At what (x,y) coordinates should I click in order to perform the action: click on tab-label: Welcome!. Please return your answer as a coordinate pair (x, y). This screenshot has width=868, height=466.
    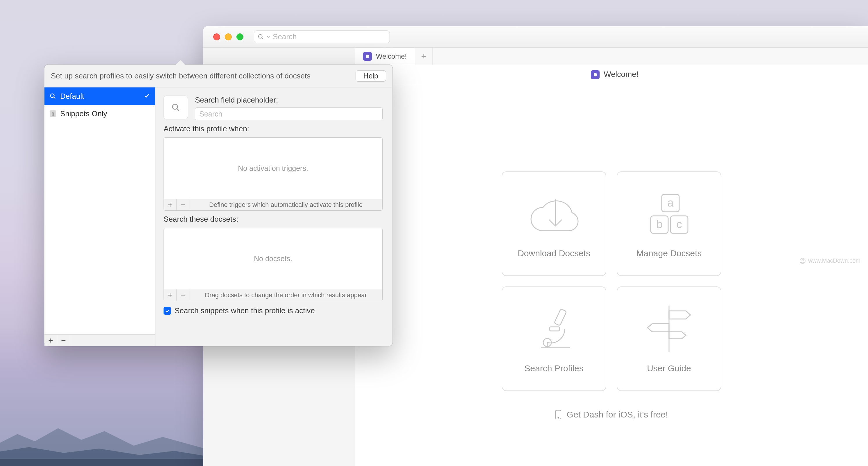
    Looking at the image, I should click on (392, 56).